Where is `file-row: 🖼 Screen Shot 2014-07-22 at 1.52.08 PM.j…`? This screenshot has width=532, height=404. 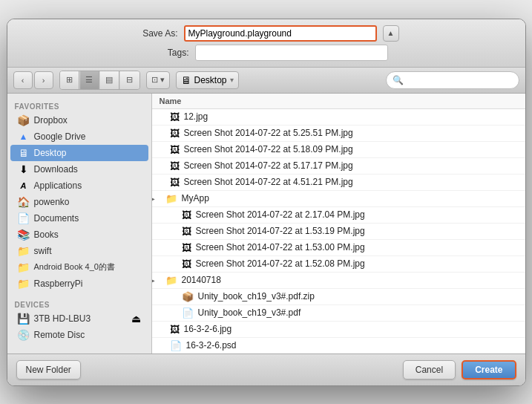
file-row: 🖼 Screen Shot 2014-07-22 at 1.52.08 PM.j… is located at coordinates (338, 264).